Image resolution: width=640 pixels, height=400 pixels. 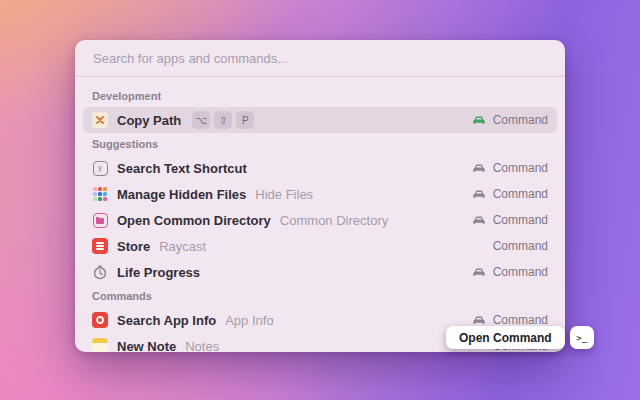 What do you see at coordinates (134, 246) in the screenshot?
I see `item-title: Store` at bounding box center [134, 246].